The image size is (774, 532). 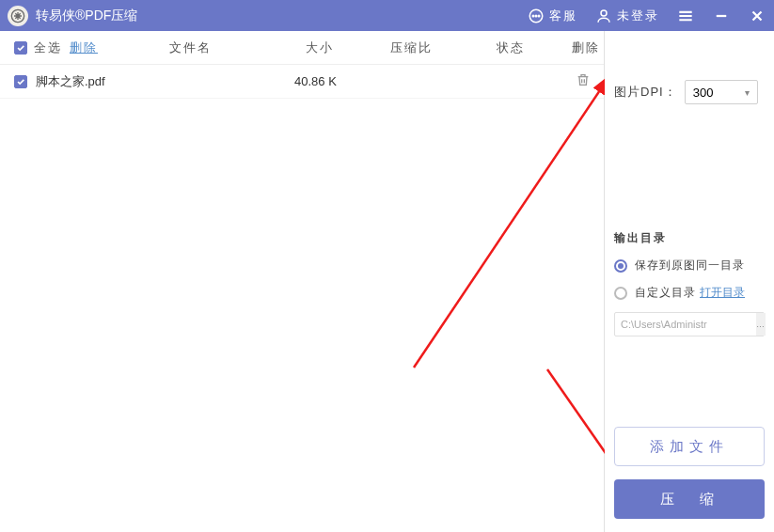 I want to click on menu-button, so click(x=686, y=16).